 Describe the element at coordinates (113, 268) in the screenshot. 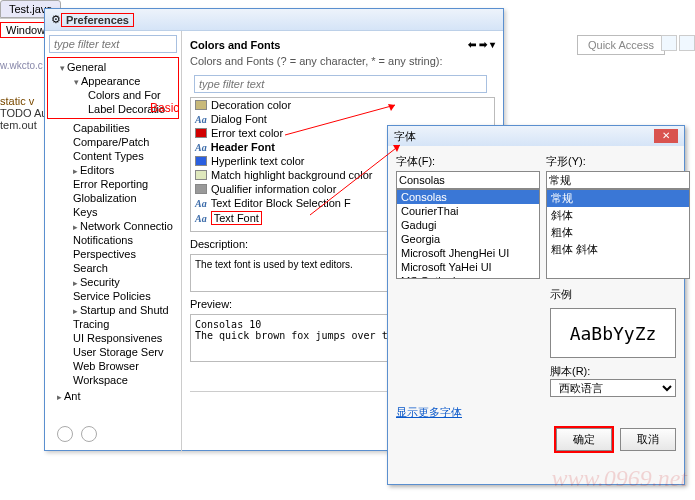

I see `tree-item: Search` at that location.